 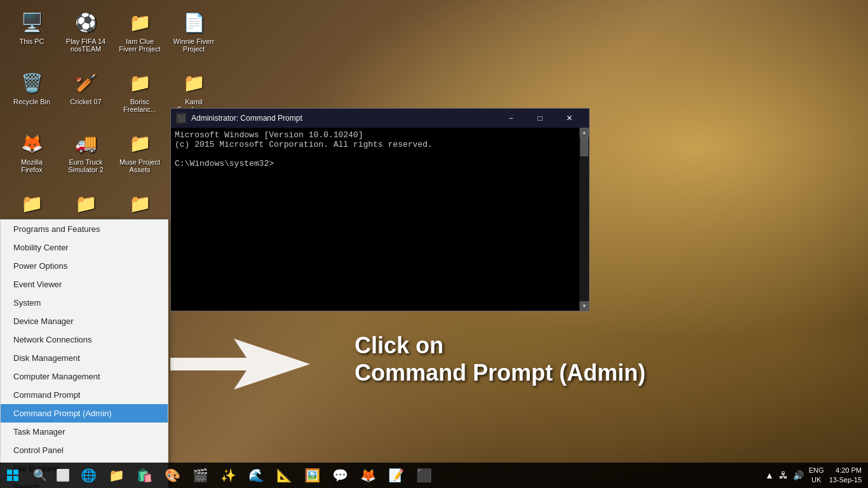 I want to click on taskbar-photoshop: 🖼️, so click(x=312, y=475).